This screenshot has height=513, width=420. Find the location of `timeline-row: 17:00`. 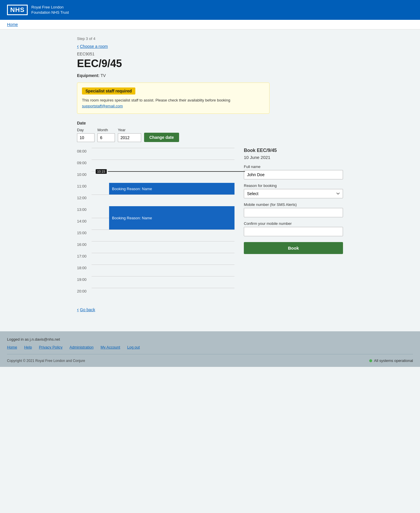

timeline-row: 17:00 is located at coordinates (156, 259).